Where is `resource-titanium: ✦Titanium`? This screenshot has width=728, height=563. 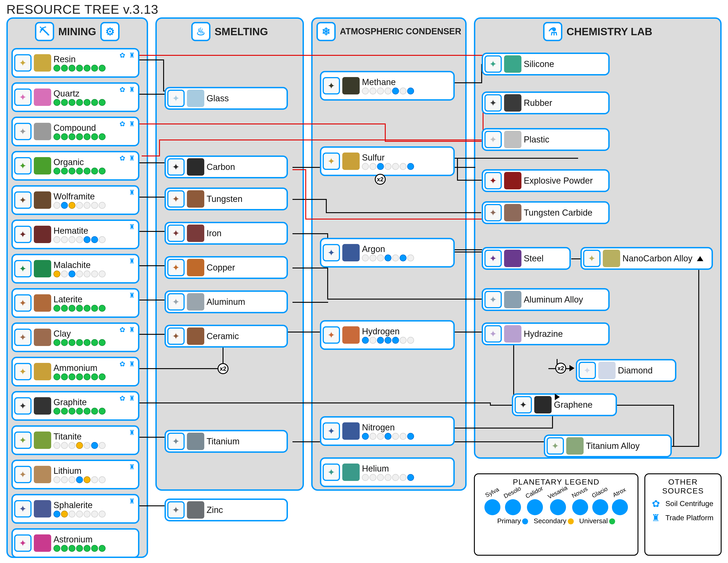
resource-titanium: ✦Titanium is located at coordinates (226, 442).